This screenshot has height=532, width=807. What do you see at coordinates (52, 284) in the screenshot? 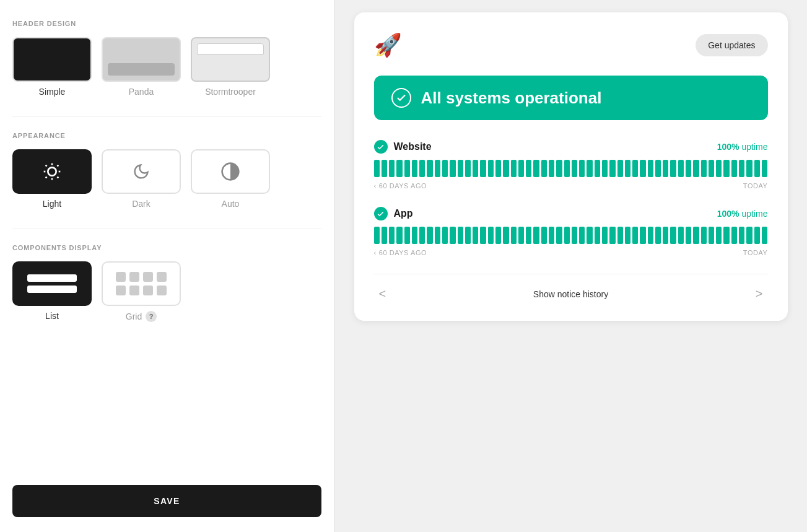
I see `display-list-card` at bounding box center [52, 284].